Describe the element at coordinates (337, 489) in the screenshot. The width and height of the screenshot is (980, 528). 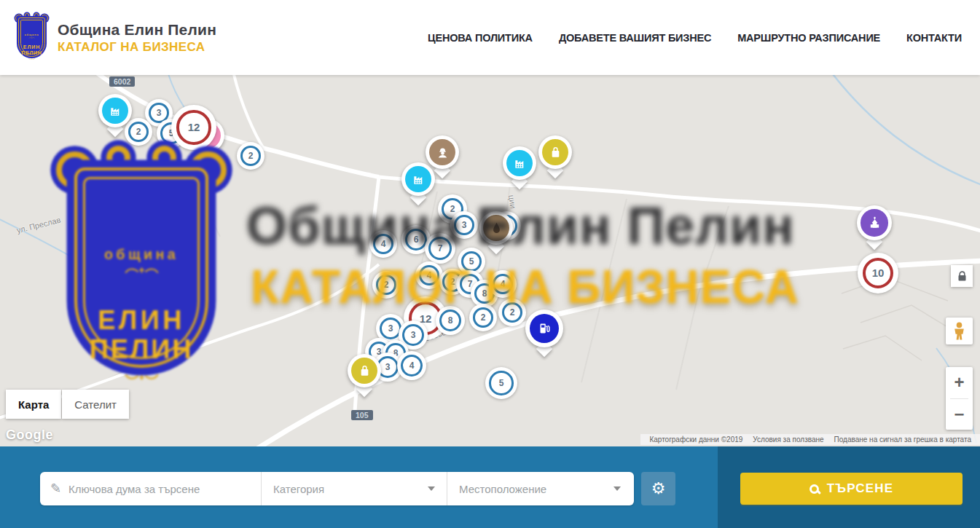
I see `search-input-group: ✎ Категория Местоположение` at that location.